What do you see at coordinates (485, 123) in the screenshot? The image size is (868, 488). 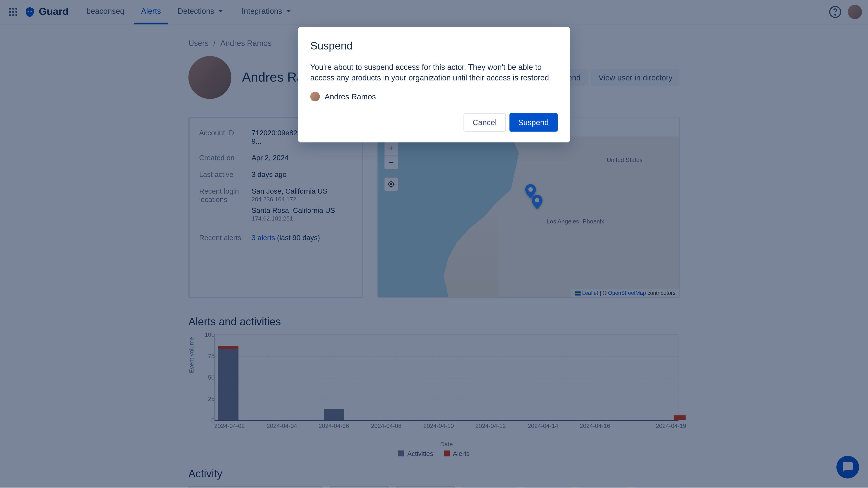 I see `cancel-button: Cancel` at bounding box center [485, 123].